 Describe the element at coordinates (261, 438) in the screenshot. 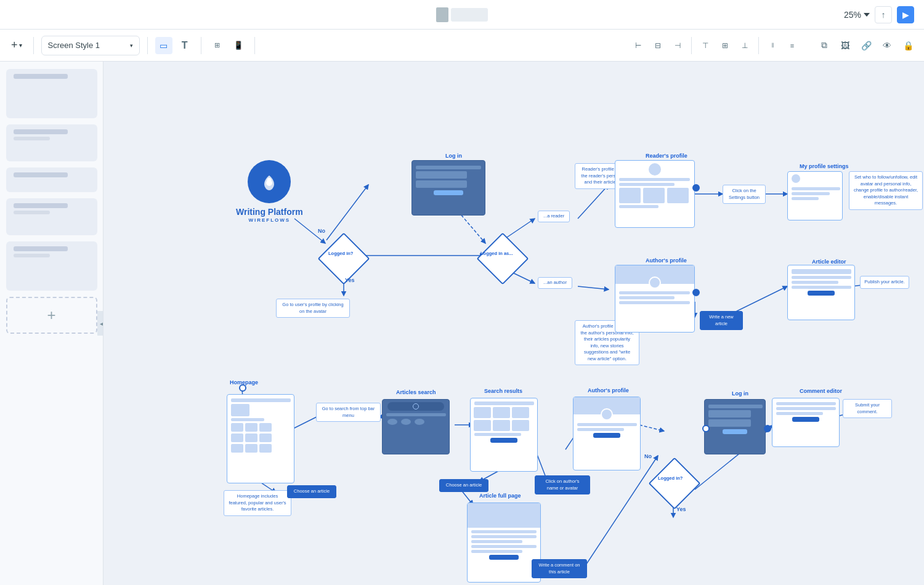

I see `homepage-screen` at that location.